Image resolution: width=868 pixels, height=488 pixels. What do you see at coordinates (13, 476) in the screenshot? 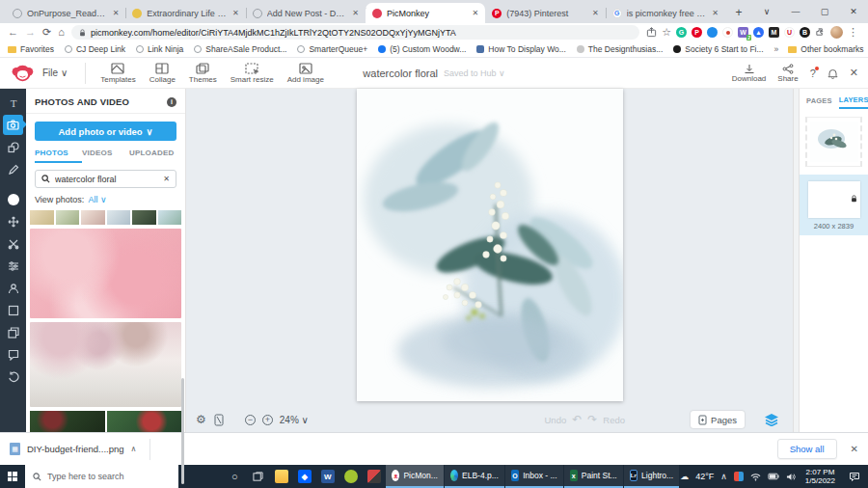
I see `start-button` at bounding box center [13, 476].